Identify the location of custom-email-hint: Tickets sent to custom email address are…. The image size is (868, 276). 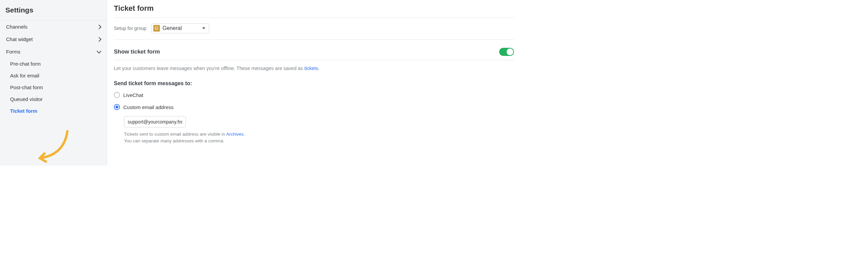
(319, 138).